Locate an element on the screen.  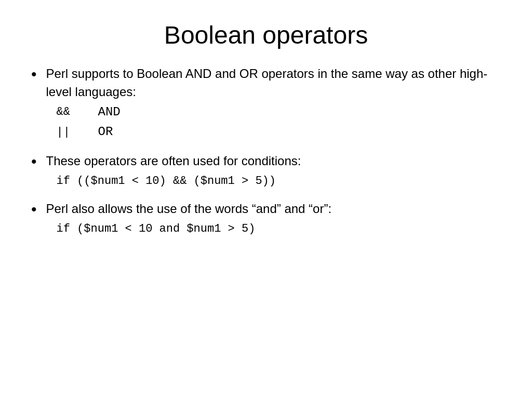
bullet-text-1: Perl supports to Boolean AND and OR oper… is located at coordinates (267, 83).